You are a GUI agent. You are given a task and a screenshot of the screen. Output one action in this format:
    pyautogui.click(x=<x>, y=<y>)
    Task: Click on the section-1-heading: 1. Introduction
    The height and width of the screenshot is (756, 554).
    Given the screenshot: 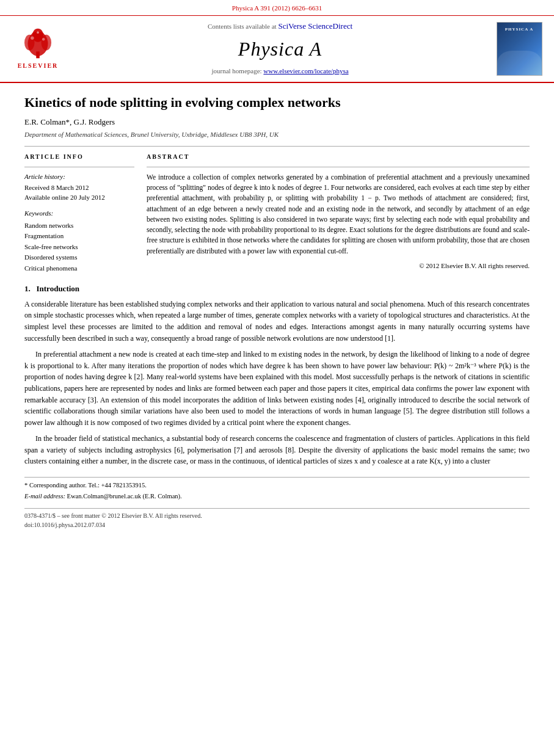 What is the action you would take?
    pyautogui.click(x=277, y=289)
    